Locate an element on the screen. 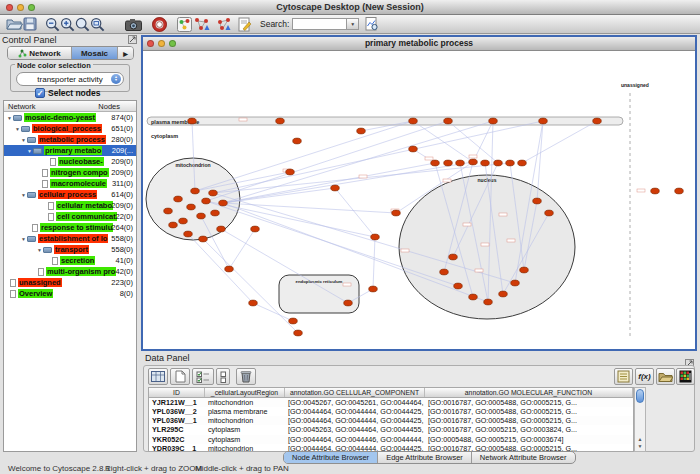 This screenshot has height=474, width=700. select-nodes-checkbox: ✓ is located at coordinates (40, 93).